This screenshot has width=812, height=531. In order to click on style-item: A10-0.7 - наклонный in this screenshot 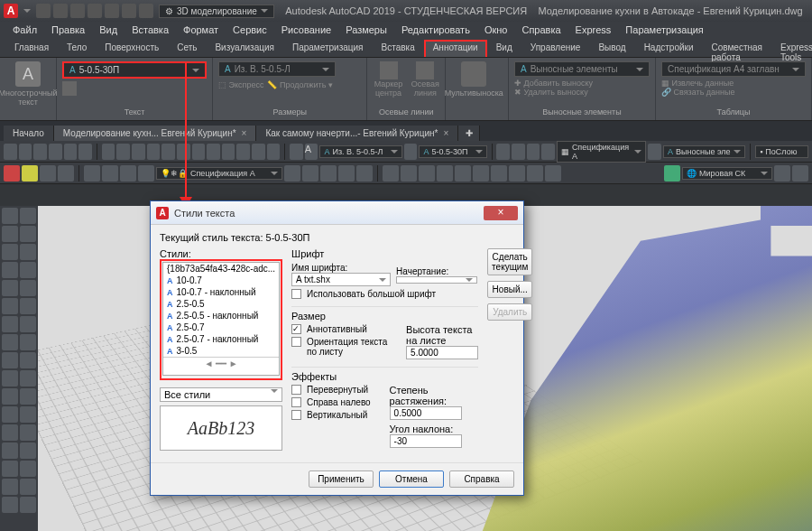, I will do `click(221, 293)`.